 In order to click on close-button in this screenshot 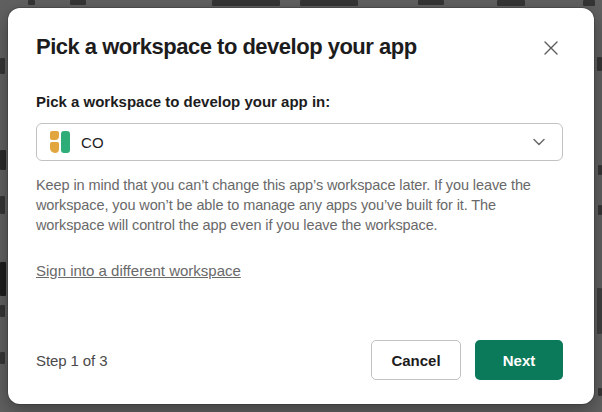, I will do `click(551, 48)`.